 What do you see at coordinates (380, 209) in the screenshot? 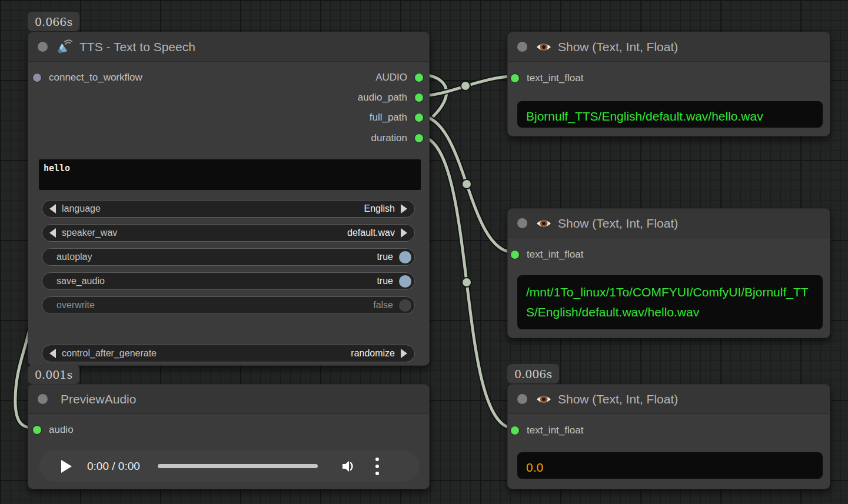
I see `widget-value: English` at bounding box center [380, 209].